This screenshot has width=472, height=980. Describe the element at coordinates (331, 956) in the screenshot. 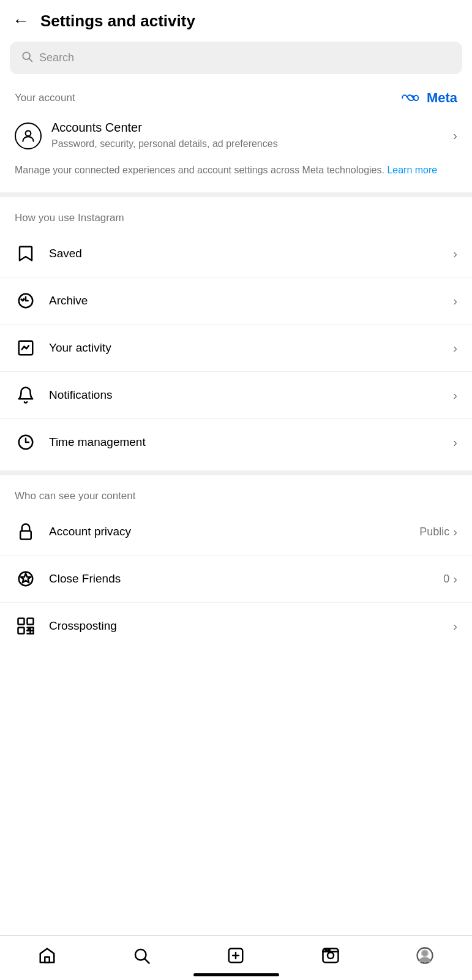

I see `reels-icon` at that location.